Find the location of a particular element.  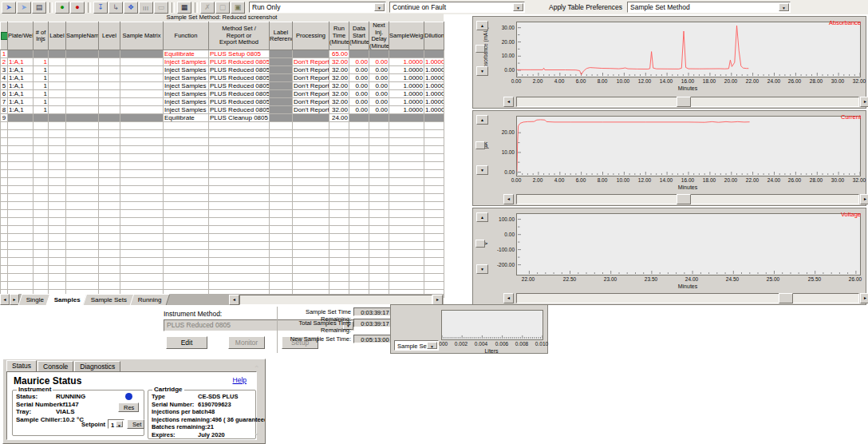

stop-icon: ● is located at coordinates (77, 8).